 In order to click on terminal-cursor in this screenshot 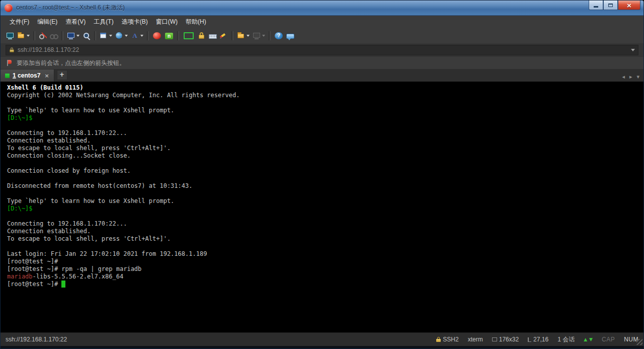, I will do `click(63, 284)`.